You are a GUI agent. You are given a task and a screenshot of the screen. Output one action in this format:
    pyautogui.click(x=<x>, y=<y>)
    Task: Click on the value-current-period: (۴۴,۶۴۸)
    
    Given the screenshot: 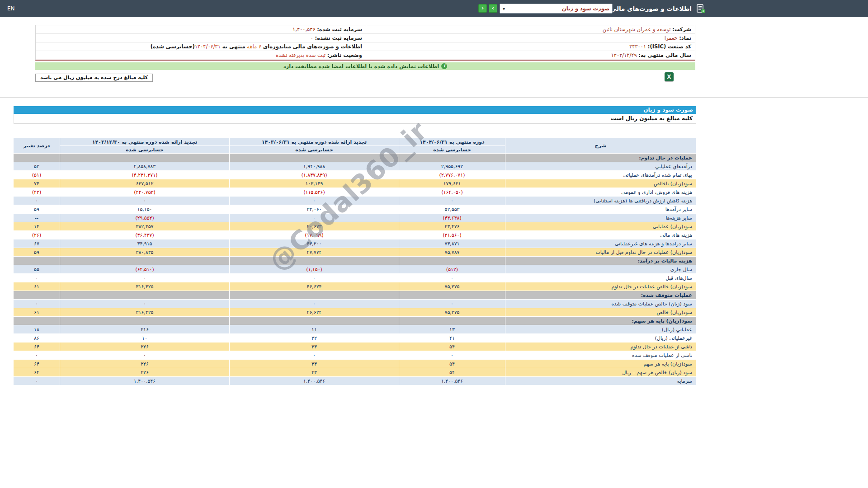 What is the action you would take?
    pyautogui.click(x=452, y=218)
    